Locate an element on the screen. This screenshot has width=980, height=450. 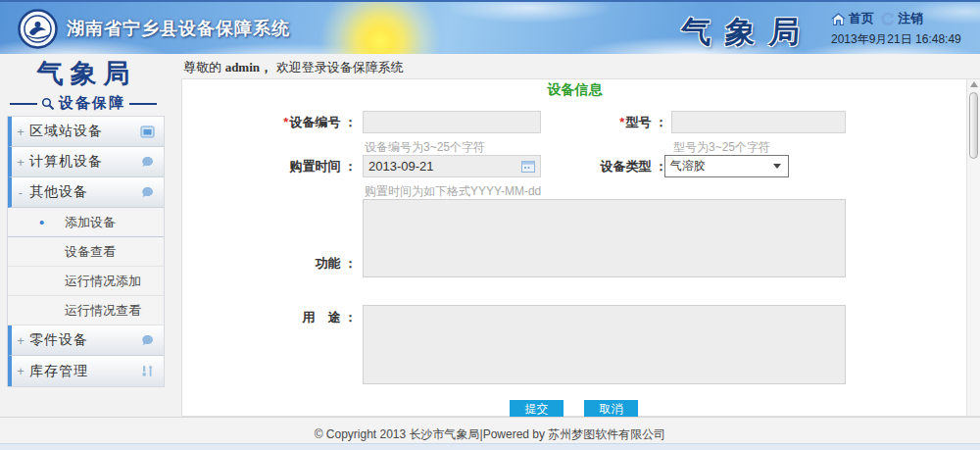
collapse-minus-icon: - is located at coordinates (21, 192).